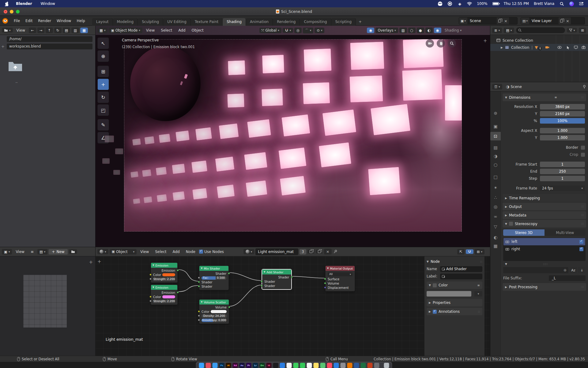  I want to click on editor-type-button: ≣▾, so click(497, 30).